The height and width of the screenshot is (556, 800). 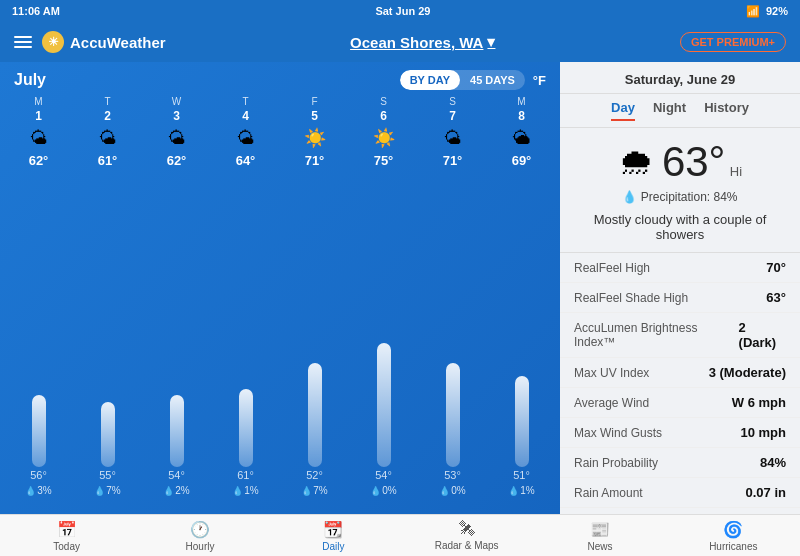 What do you see at coordinates (66, 536) in the screenshot?
I see `nav-item-today: 📅 Today` at bounding box center [66, 536].